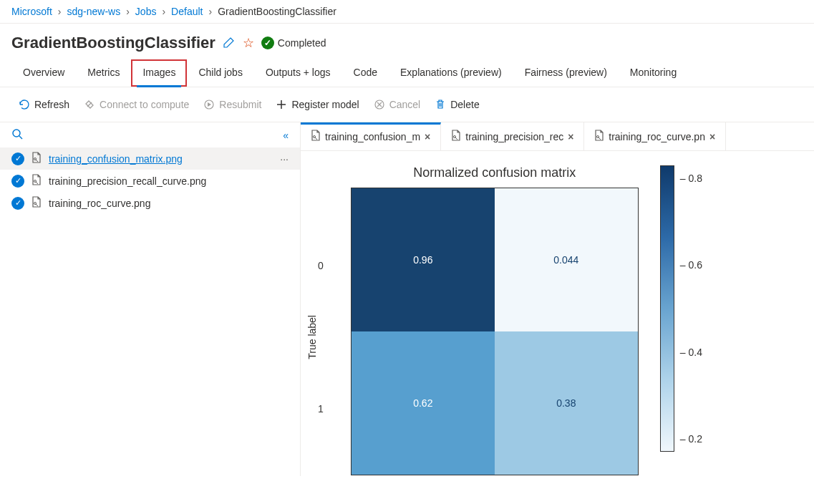  What do you see at coordinates (397, 105) in the screenshot?
I see `cancel-button: Cancel` at bounding box center [397, 105].